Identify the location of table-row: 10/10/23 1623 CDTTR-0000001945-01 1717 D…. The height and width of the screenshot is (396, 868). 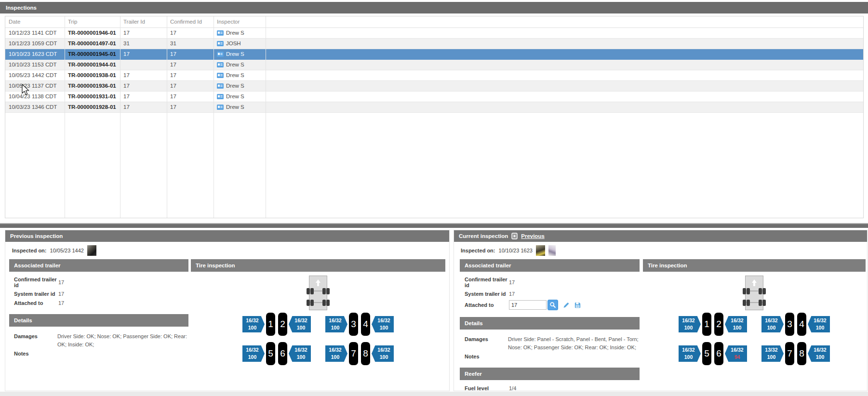
(434, 54).